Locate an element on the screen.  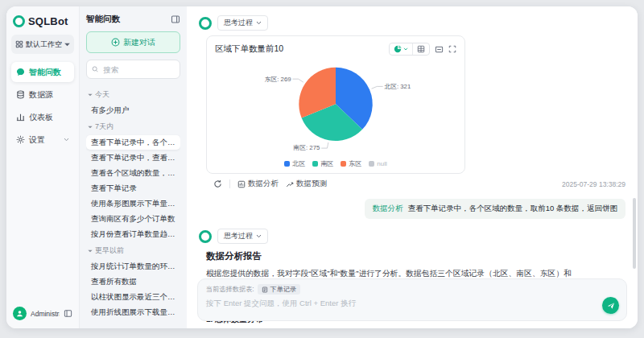
chat-item: 按月统计订单数量的环比增长率 is located at coordinates (134, 266).